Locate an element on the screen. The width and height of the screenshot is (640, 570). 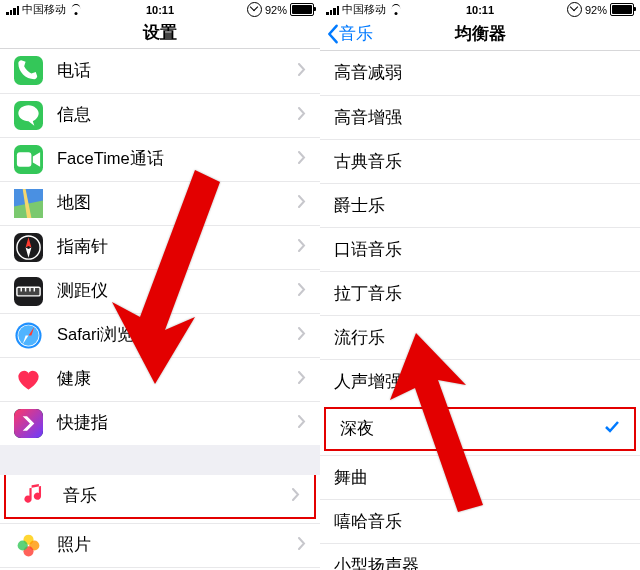
row-label: 照片 is located at coordinates (178, 545).